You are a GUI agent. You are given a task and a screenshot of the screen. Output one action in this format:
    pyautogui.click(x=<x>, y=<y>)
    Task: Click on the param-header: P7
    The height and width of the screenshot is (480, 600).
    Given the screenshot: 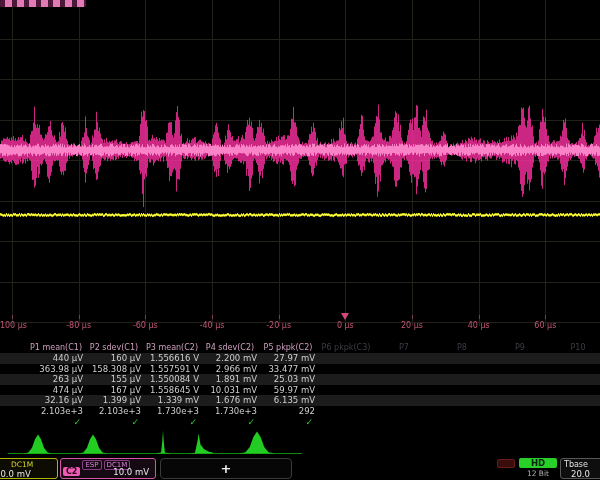 What is the action you would take?
    pyautogui.click(x=404, y=348)
    